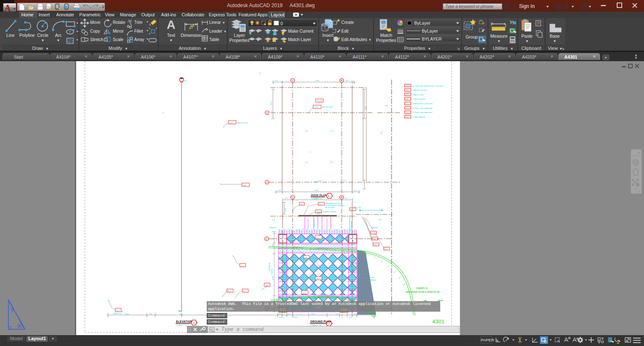 The height and width of the screenshot is (346, 644). Describe the element at coordinates (318, 214) in the screenshot. I see `svg-text: SIGN` at that location.